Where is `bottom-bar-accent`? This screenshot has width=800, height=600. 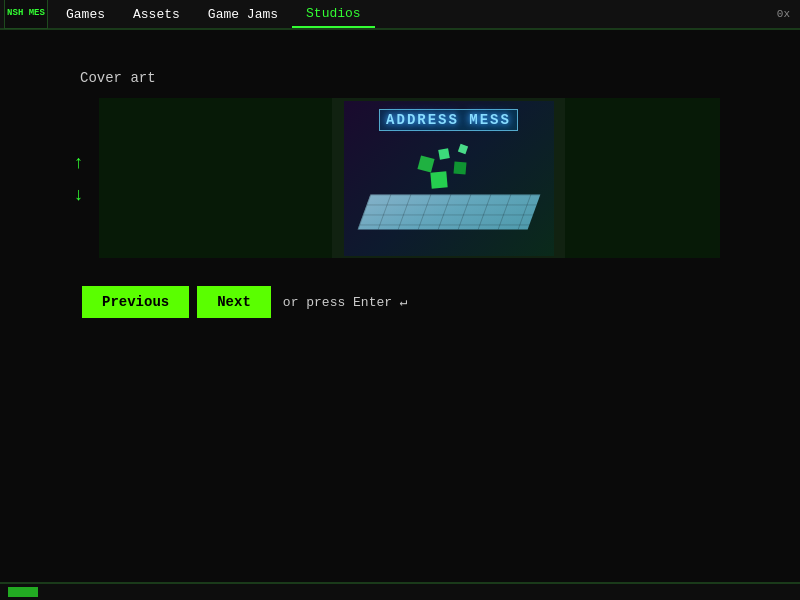
bottom-bar-accent is located at coordinates (23, 592).